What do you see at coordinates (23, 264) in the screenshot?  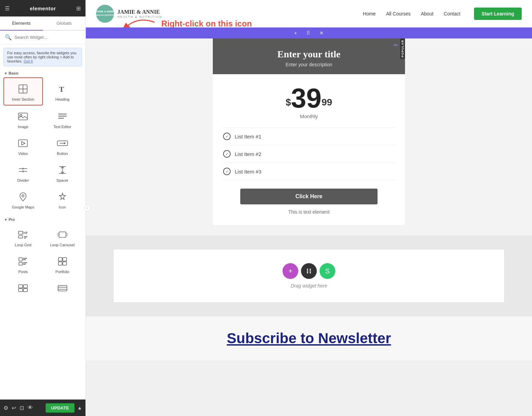 I see `widget-posts: Posts` at bounding box center [23, 264].